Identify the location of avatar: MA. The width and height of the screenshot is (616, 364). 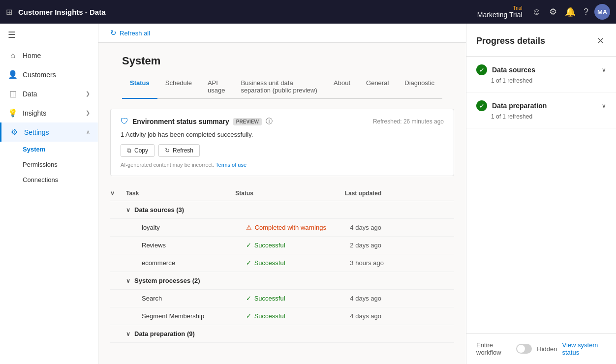
(602, 12).